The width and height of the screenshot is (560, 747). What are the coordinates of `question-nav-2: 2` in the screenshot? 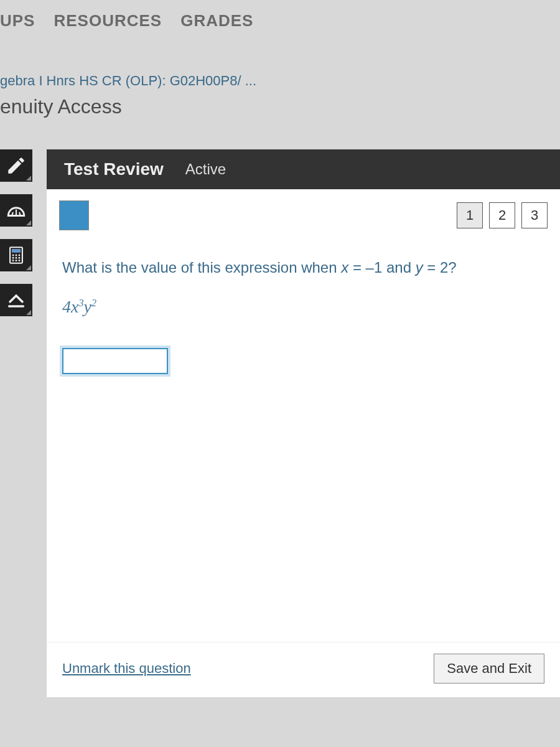 It's located at (502, 215).